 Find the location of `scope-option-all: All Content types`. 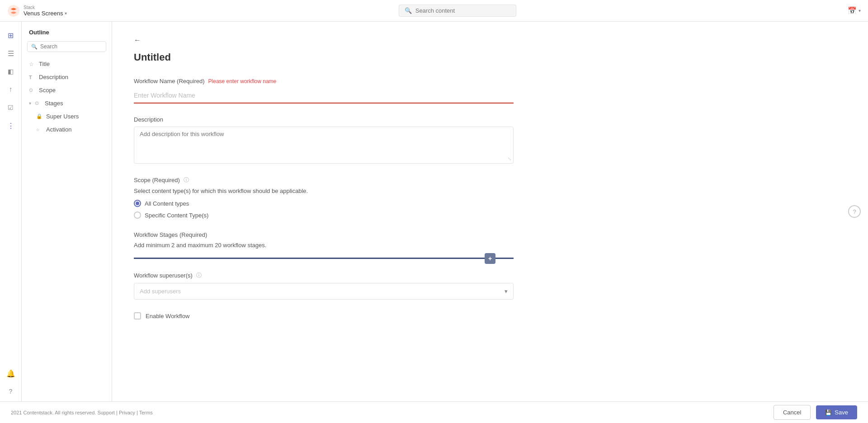

scope-option-all: All Content types is located at coordinates (490, 203).